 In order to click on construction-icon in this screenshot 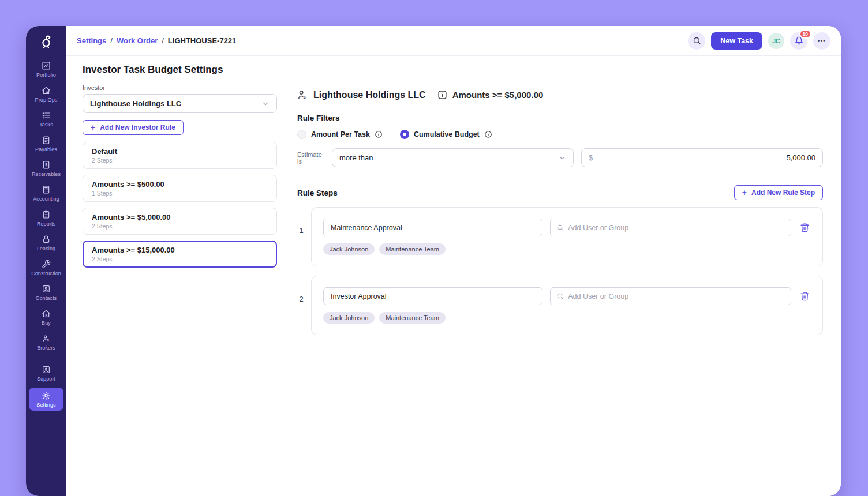, I will do `click(46, 264)`.